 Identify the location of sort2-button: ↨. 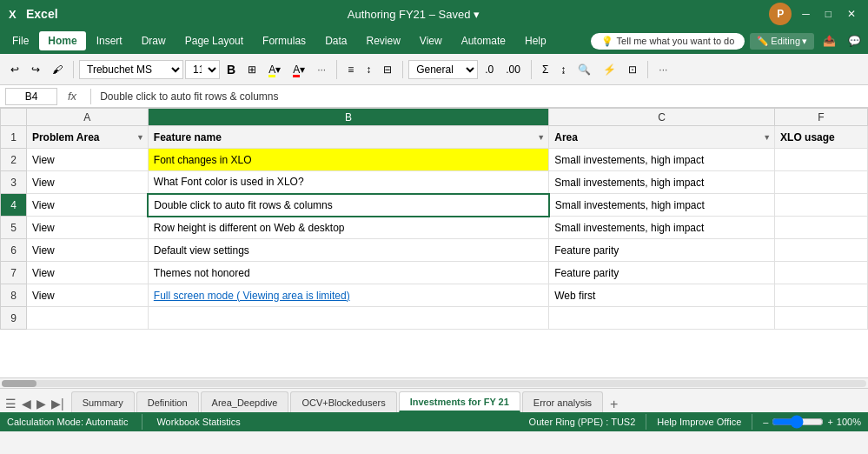
(563, 70).